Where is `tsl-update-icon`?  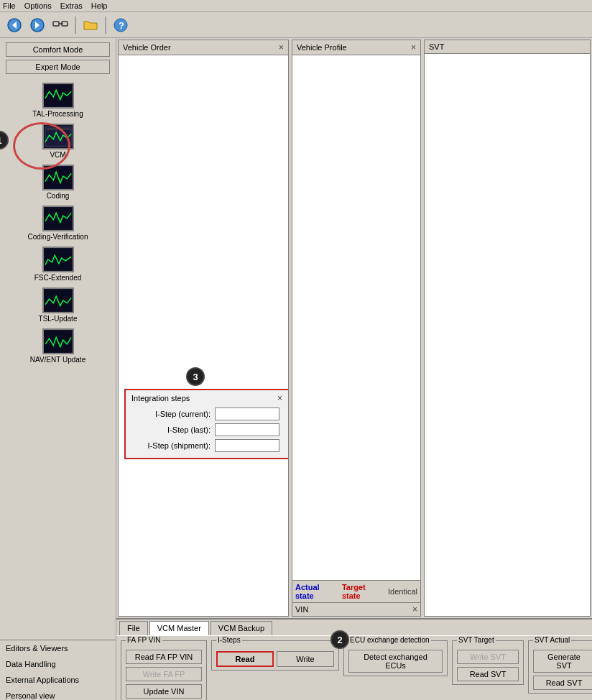 tsl-update-icon is located at coordinates (58, 300).